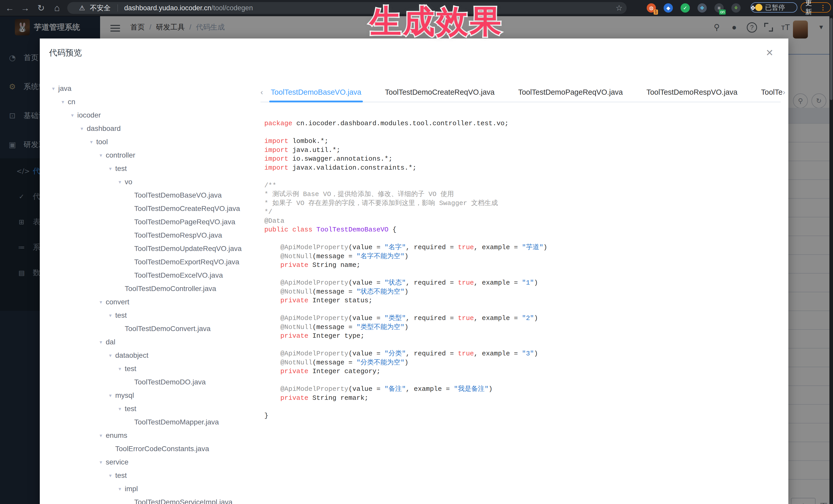 Image resolution: width=833 pixels, height=504 pixels. Describe the element at coordinates (719, 8) in the screenshot. I see `extension-icon: ≡on` at that location.